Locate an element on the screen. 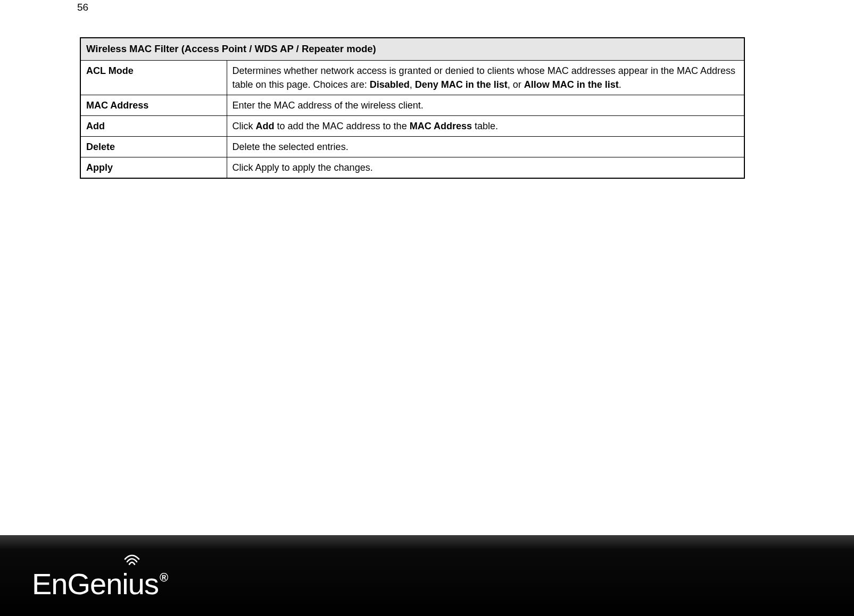 The height and width of the screenshot is (616, 854). row-label: Apply is located at coordinates (153, 168).